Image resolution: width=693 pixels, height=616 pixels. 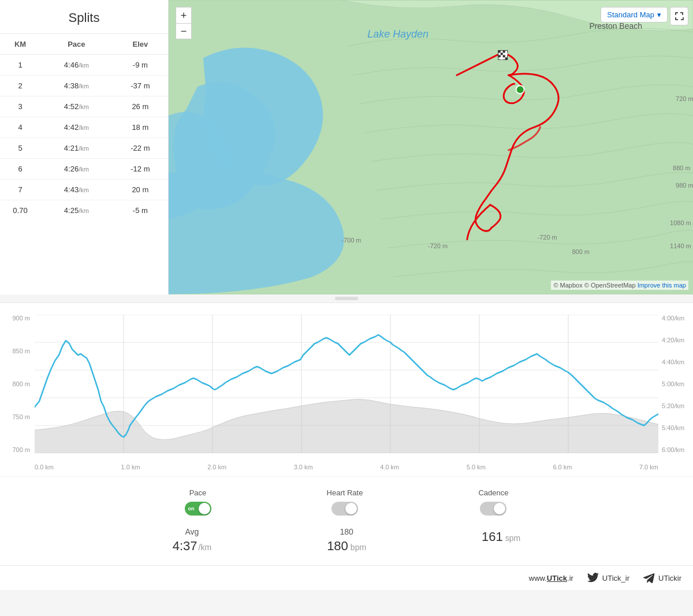 What do you see at coordinates (681, 168) in the screenshot?
I see `svg-text: 880 m` at bounding box center [681, 168].